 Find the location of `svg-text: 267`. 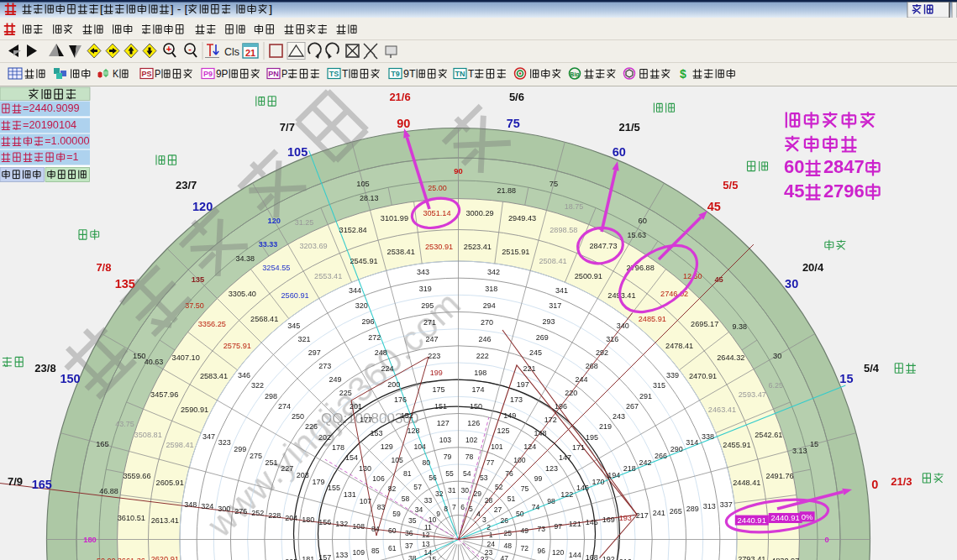

svg-text: 267 is located at coordinates (632, 406).